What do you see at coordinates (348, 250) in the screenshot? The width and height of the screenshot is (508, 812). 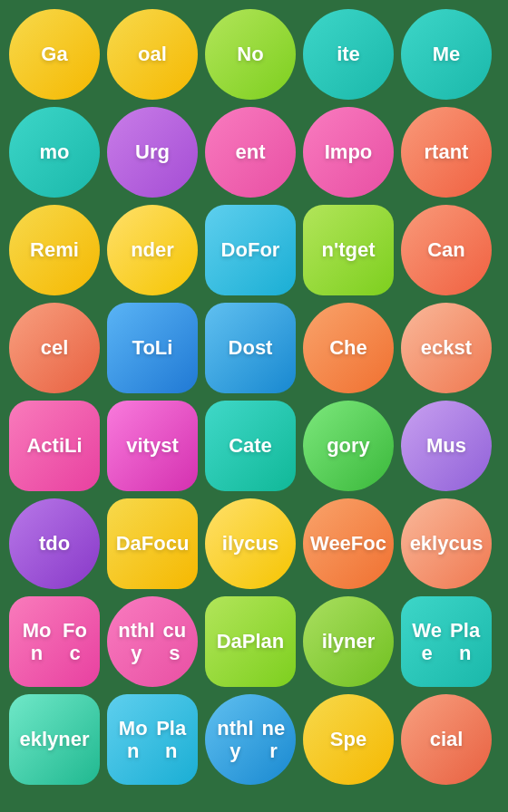 I see `tag-item: n'tget` at bounding box center [348, 250].